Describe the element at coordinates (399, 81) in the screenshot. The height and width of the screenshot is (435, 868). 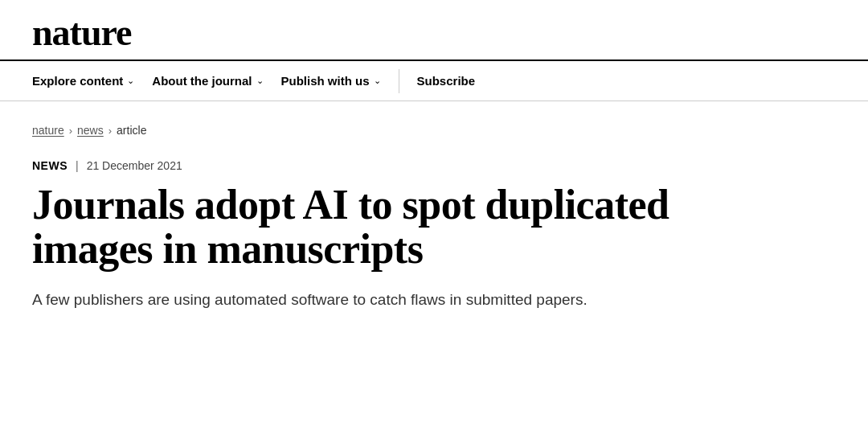
I see `nav-divider` at that location.